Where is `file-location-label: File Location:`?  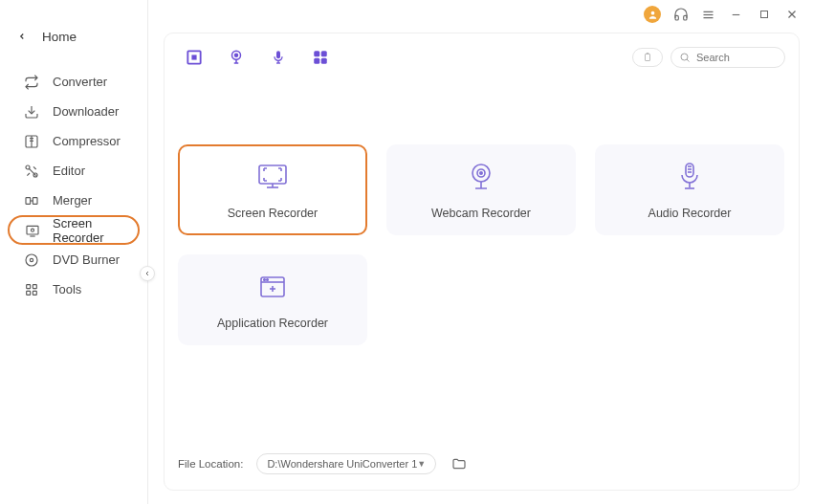
file-location-label: File Location: is located at coordinates (210, 464).